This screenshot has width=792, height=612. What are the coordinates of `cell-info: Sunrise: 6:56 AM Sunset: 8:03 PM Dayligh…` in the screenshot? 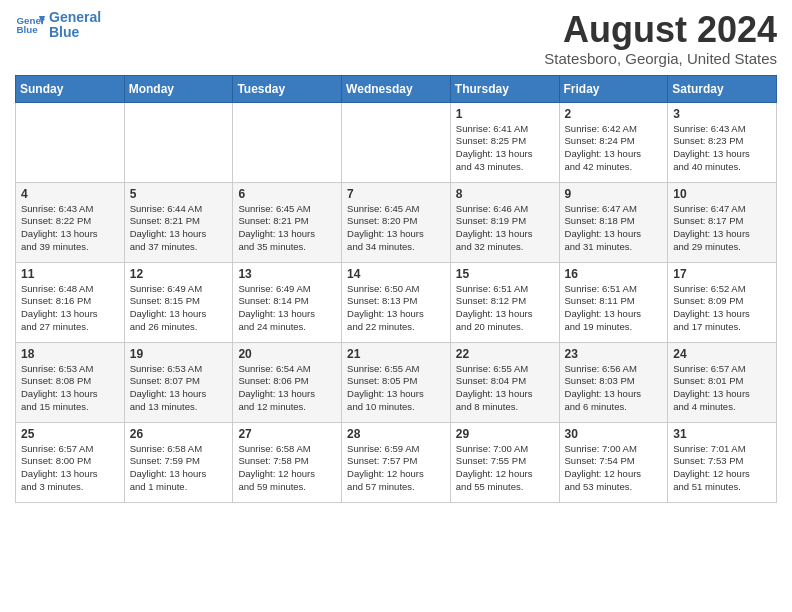 It's located at (614, 388).